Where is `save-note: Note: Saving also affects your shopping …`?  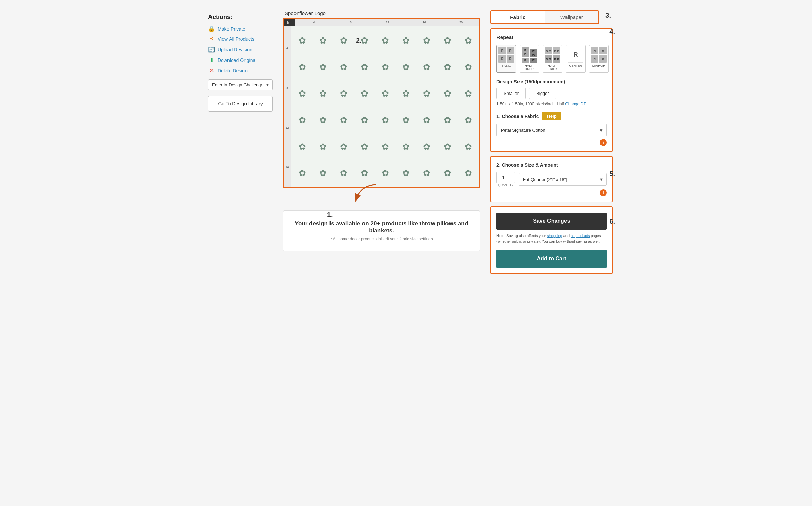 save-note: Note: Saving also affects your shopping … is located at coordinates (552, 239).